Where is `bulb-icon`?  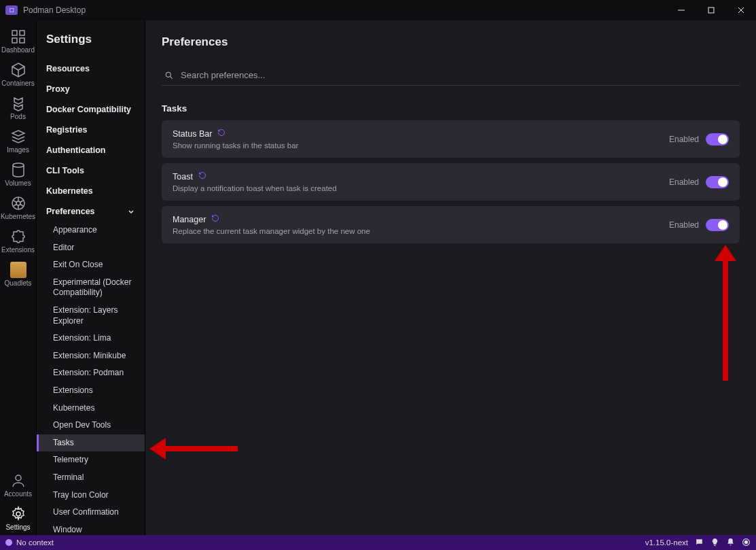
bulb-icon is located at coordinates (715, 543).